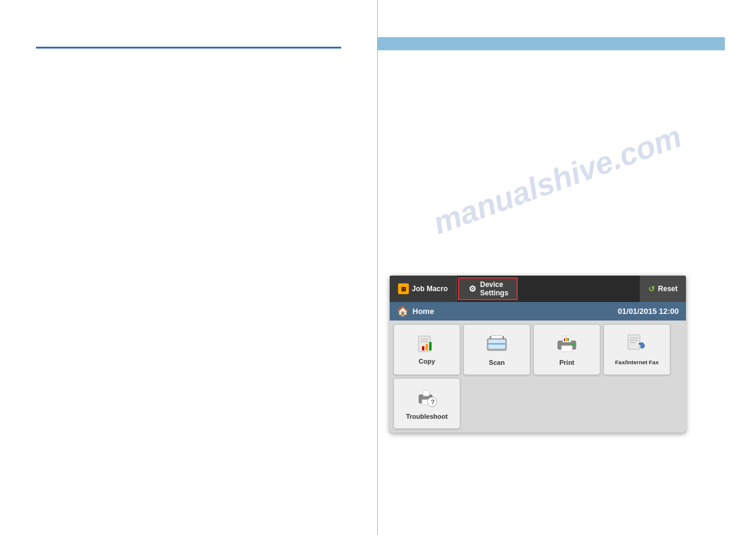 This screenshot has width=756, height=535. I want to click on datetime-display: 01/01/2015 12:00, so click(648, 312).